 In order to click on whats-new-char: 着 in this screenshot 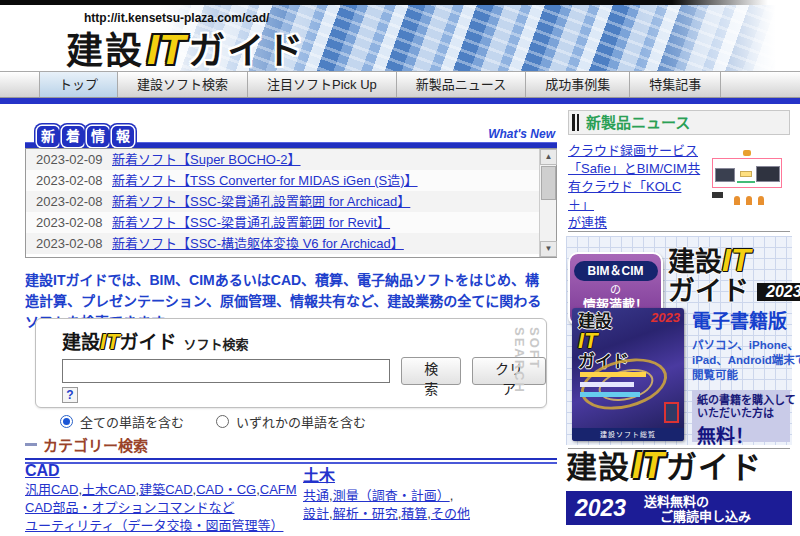, I will do `click(73, 136)`.